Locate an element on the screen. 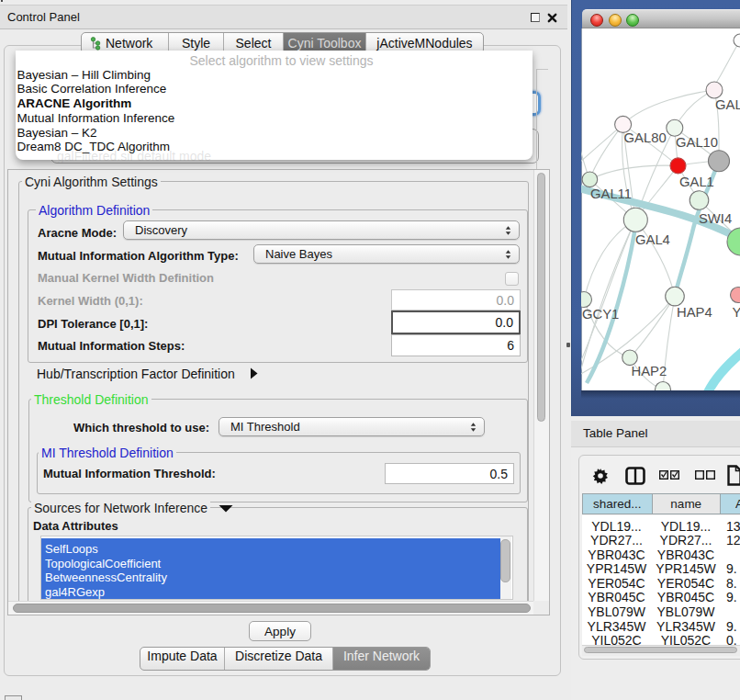  svg-text: Y is located at coordinates (736, 312).